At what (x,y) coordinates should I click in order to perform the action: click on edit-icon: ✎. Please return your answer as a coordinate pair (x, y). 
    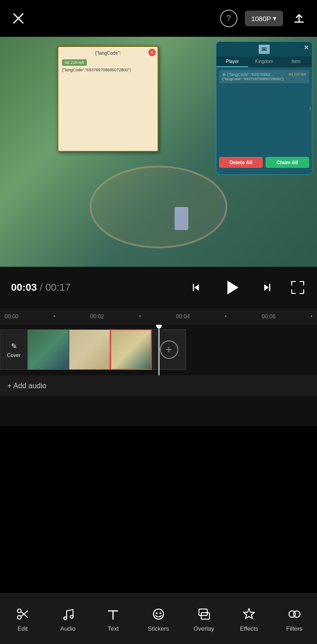
    Looking at the image, I should click on (14, 346).